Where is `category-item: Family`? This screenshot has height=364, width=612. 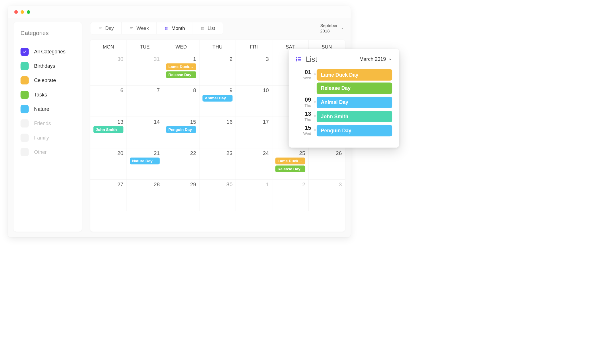 category-item: Family is located at coordinates (48, 138).